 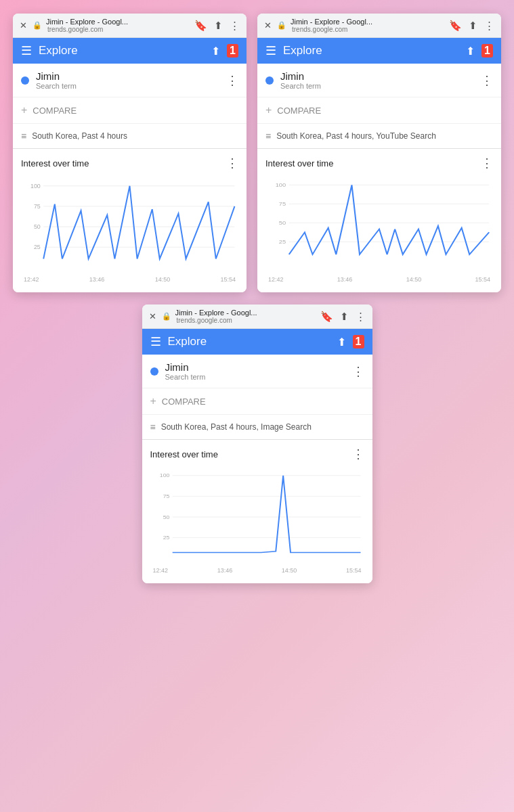 What do you see at coordinates (379, 279) in the screenshot?
I see `chart-labels-2: 12:42 13:46 14:50 15:54` at bounding box center [379, 279].